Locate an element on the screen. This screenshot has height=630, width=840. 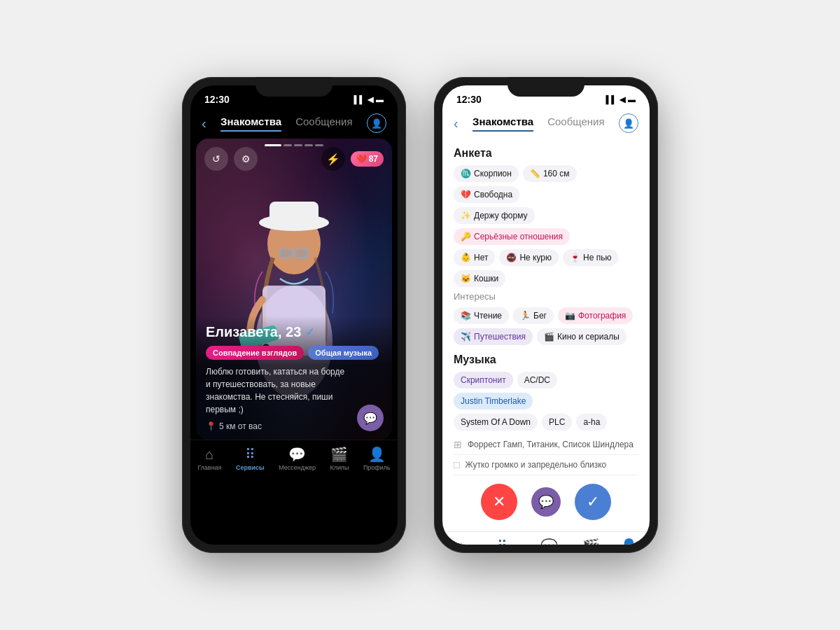
nav-messenger-right: 💬 Мессенджер is located at coordinates (549, 541).